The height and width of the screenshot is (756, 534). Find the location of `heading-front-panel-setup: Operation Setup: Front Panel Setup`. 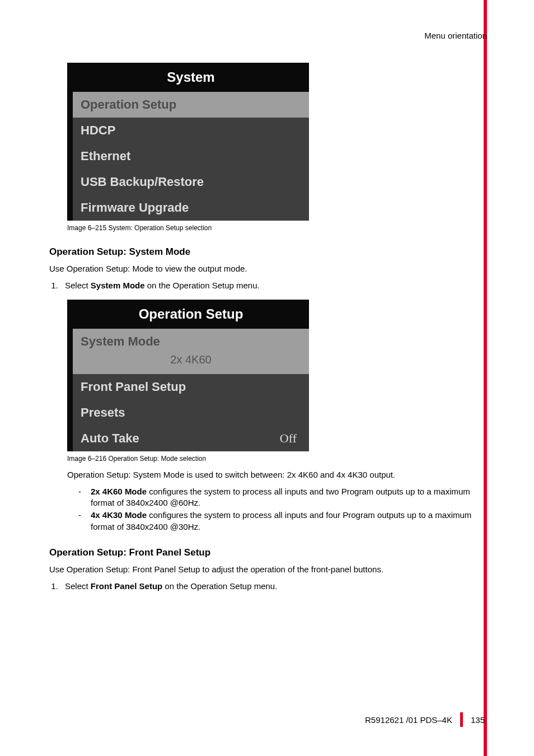

heading-front-panel-setup: Operation Setup: Front Panel Setup is located at coordinates (267, 553).